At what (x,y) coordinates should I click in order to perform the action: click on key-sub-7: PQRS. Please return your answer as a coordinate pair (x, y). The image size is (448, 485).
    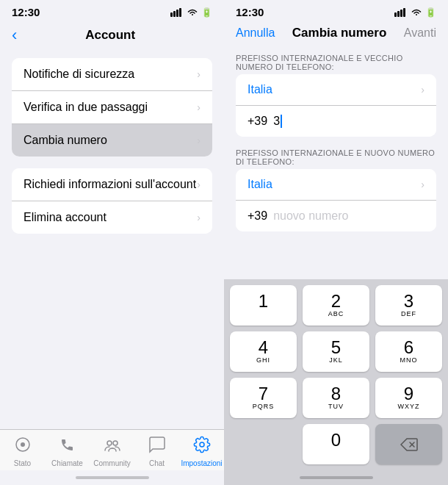
    Looking at the image, I should click on (264, 407).